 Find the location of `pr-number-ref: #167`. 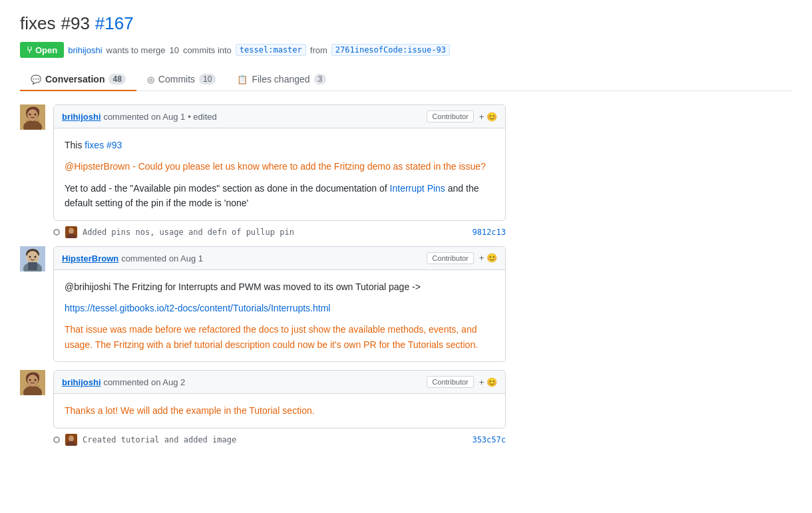

pr-number-ref: #167 is located at coordinates (114, 24).